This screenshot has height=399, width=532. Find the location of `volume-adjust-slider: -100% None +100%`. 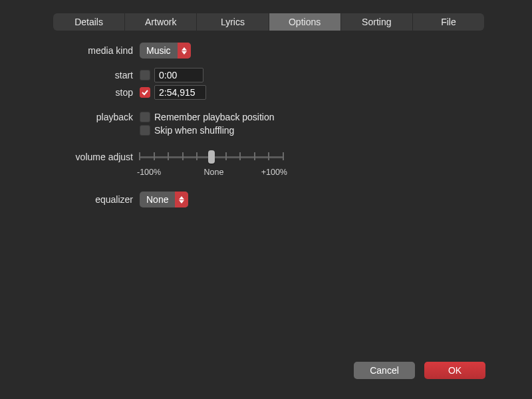

volume-adjust-slider: -100% None +100% is located at coordinates (211, 157).